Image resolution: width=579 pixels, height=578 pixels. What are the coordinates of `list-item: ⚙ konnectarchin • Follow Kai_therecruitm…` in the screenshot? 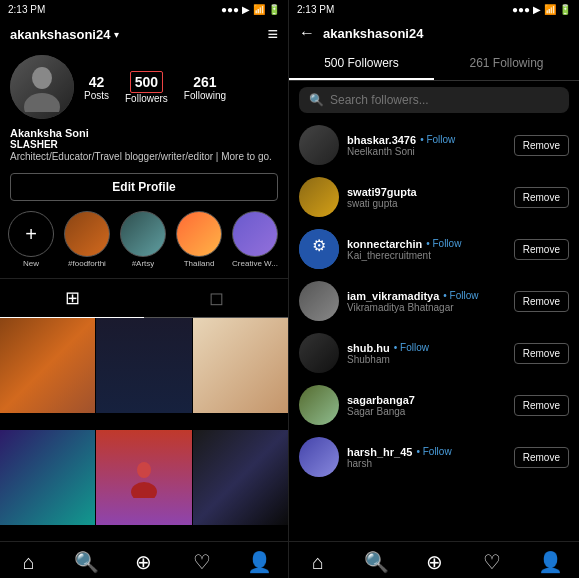 It's located at (434, 249).